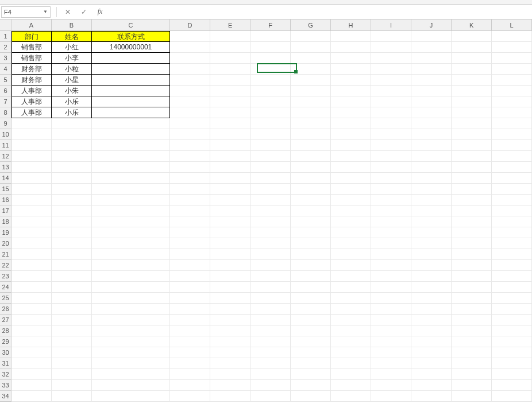  What do you see at coordinates (6, 113) in the screenshot?
I see `row-header-8: 8` at bounding box center [6, 113].